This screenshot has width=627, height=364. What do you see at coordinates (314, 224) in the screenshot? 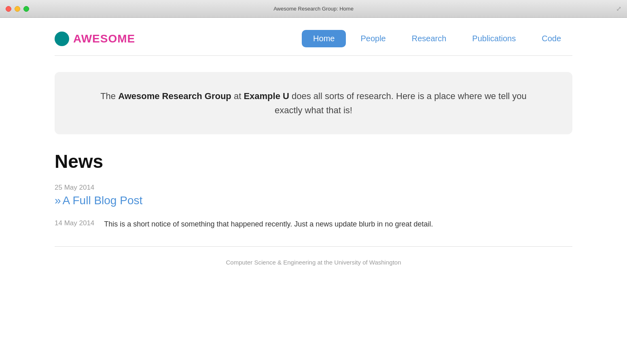
I see `news-item-2: 14 May 2014 This is a short notice of so…` at bounding box center [314, 224].